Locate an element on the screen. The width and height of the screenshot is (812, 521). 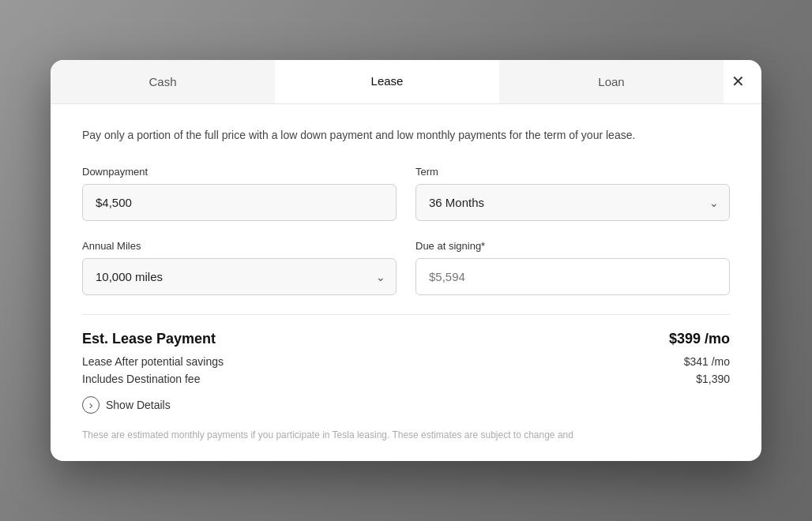
tab-loan: Loan is located at coordinates (611, 82).